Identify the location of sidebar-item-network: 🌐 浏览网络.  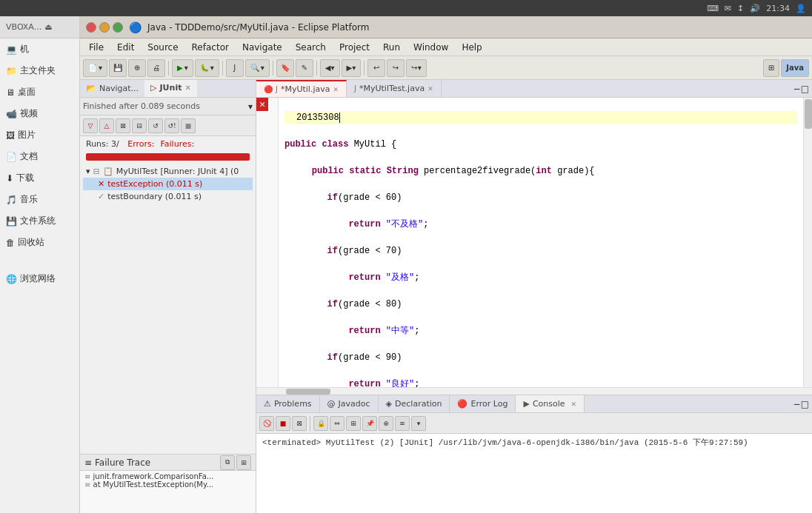
(40, 278).